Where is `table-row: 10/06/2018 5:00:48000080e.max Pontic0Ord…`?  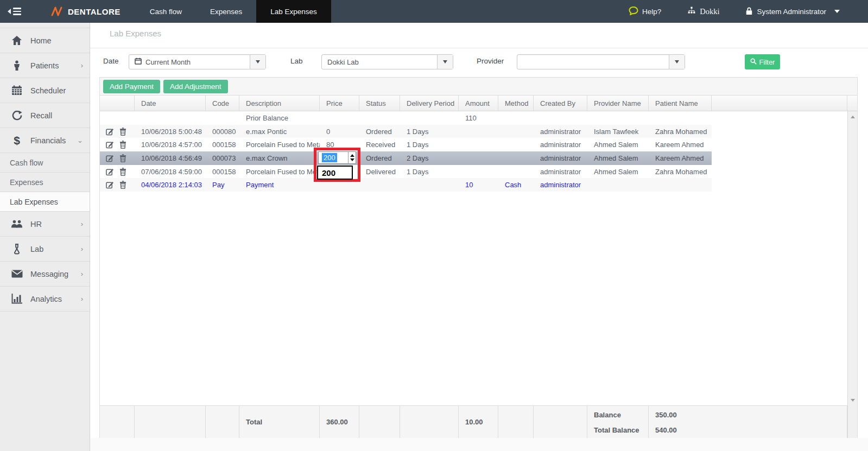 table-row: 10/06/2018 5:00:48000080e.max Pontic0Ord… is located at coordinates (406, 131).